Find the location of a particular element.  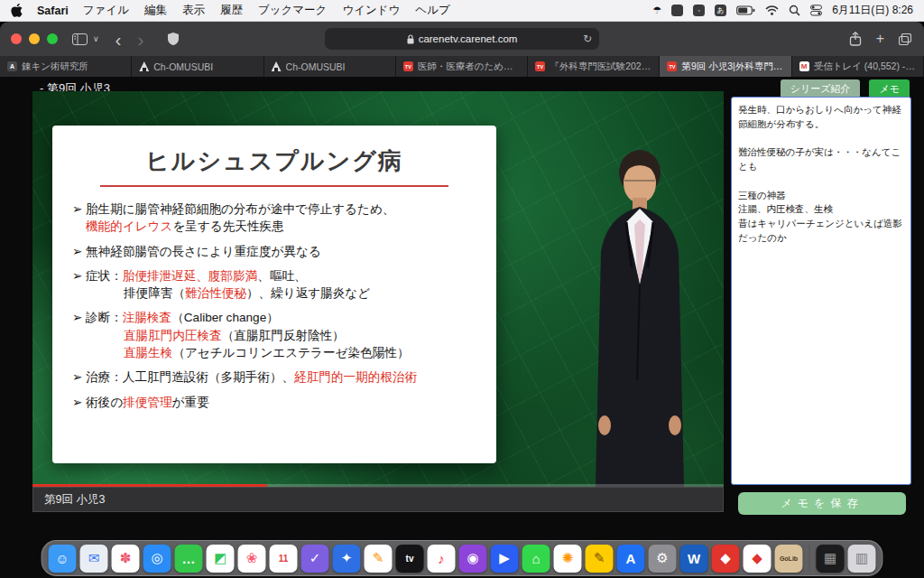

menu-ヘルプ: ヘルプ is located at coordinates (432, 11).